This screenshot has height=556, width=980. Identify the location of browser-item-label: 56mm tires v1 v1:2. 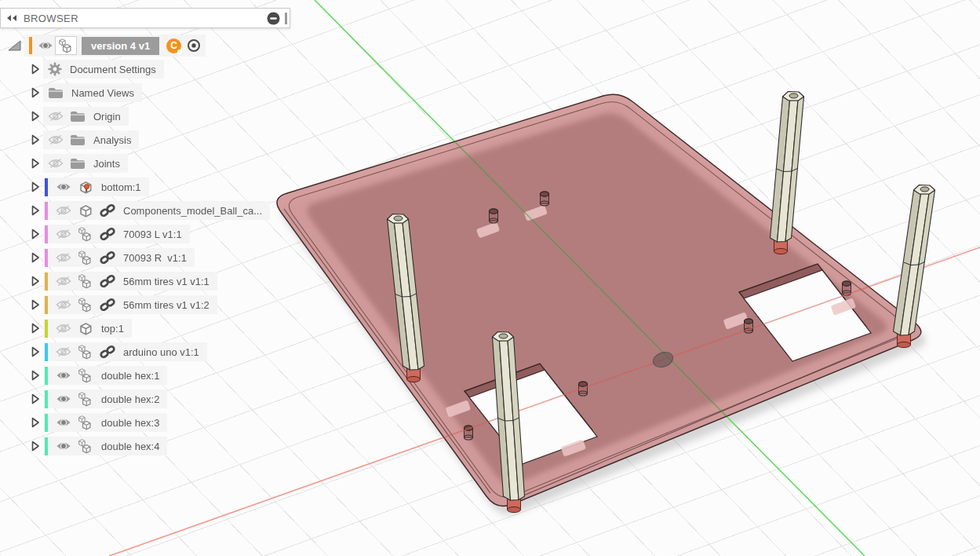
(166, 305).